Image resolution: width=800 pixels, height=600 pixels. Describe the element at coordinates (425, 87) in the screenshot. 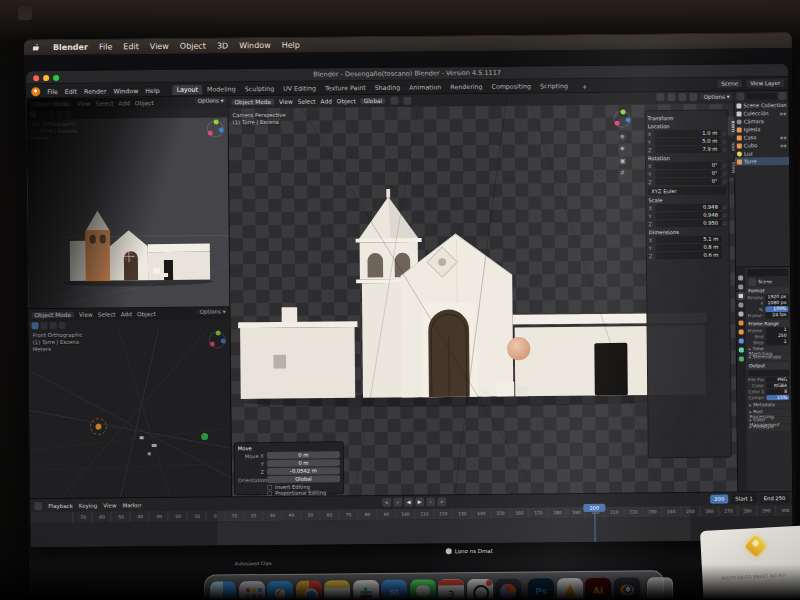

I see `workspace-tab: Animation` at that location.